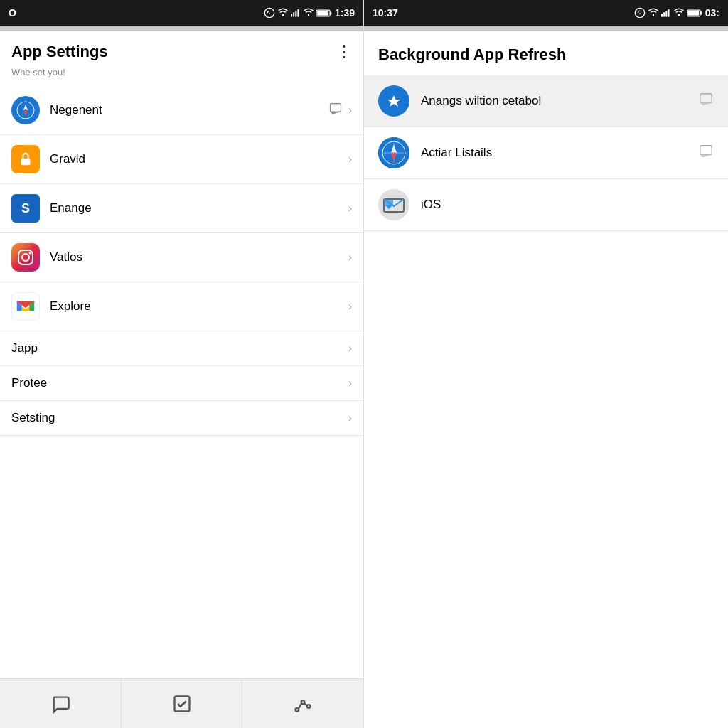  Describe the element at coordinates (344, 52) in the screenshot. I see `more-menu-button: ⋮` at that location.